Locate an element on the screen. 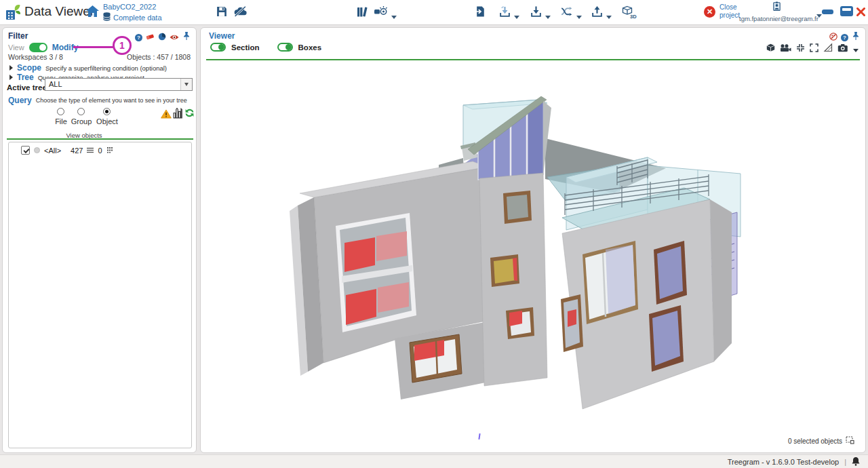 Image resolution: width=868 pixels, height=468 pixels. section-label: Section is located at coordinates (245, 47).